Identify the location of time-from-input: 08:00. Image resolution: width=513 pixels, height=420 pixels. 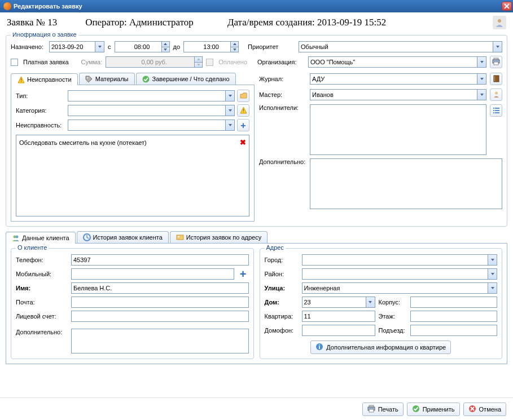
(142, 47).